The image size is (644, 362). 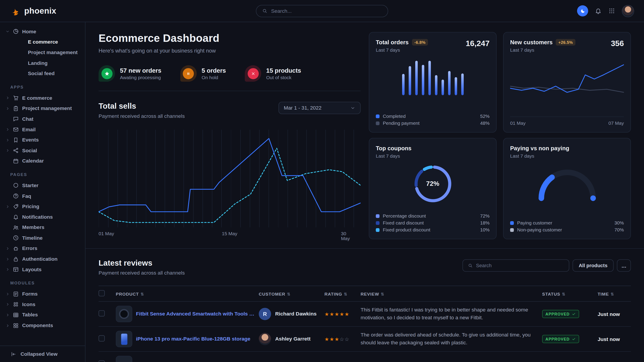 What do you see at coordinates (142, 273) in the screenshot?
I see `reviews-subtitle: Payment received across all channels` at bounding box center [142, 273].